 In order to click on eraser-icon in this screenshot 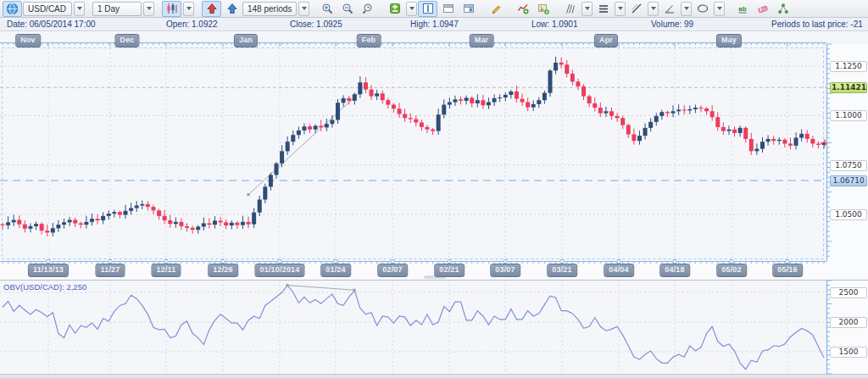, I will do `click(763, 8)`.